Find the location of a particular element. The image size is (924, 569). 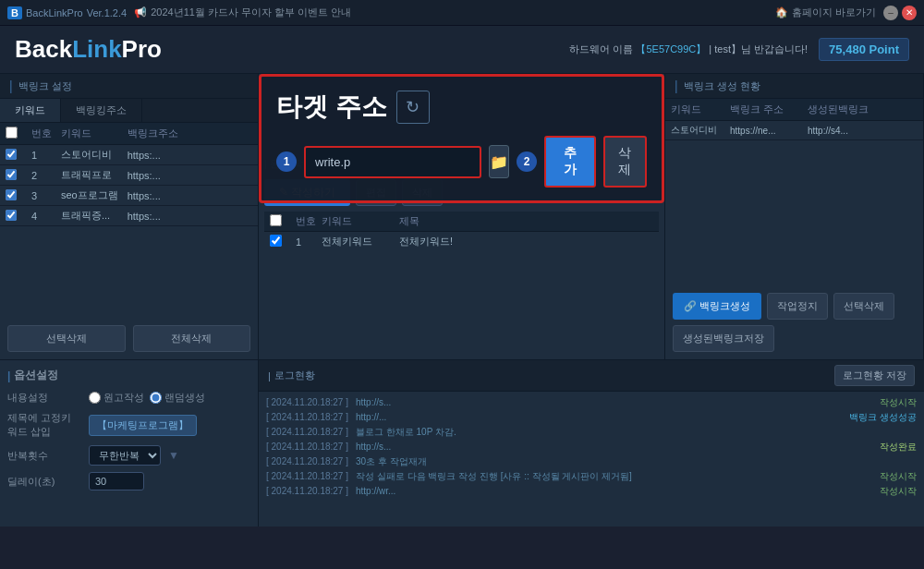

kw-table-header: 번호 키워드 백링크주소 is located at coordinates (129, 134).